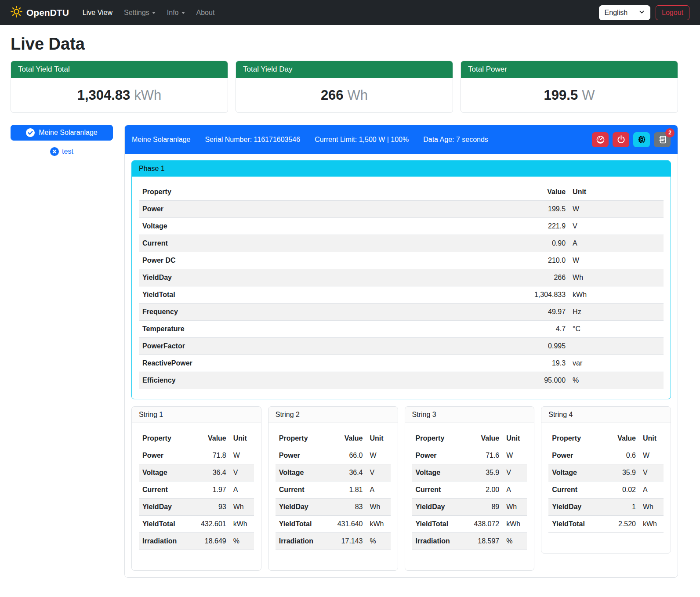  What do you see at coordinates (62, 141) in the screenshot?
I see `inverter-sidebar: Meine Solaranlage test` at bounding box center [62, 141].